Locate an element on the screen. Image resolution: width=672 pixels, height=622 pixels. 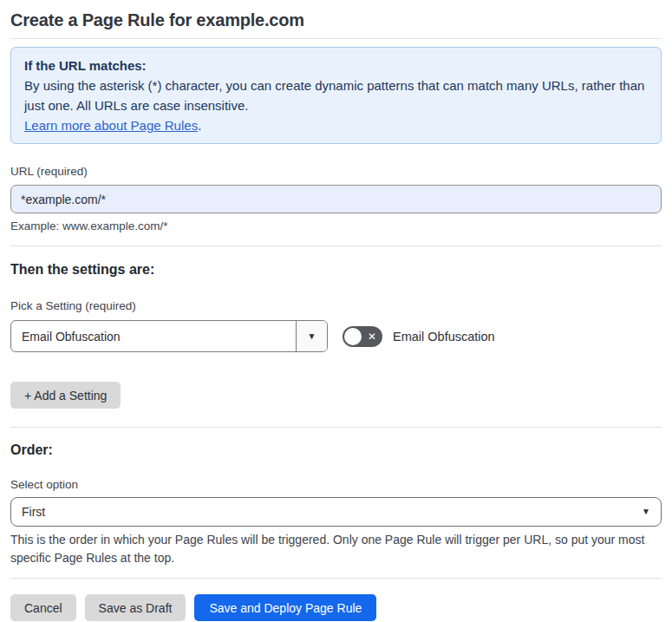
pick-setting-label: Pick a Setting (required) is located at coordinates (336, 305).